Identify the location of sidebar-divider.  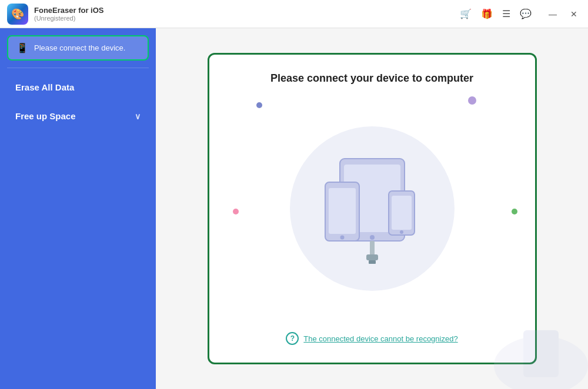
(78, 68).